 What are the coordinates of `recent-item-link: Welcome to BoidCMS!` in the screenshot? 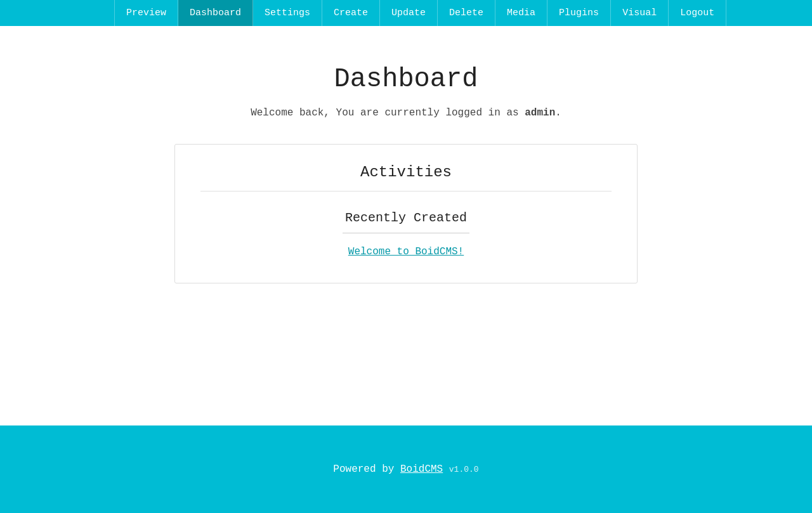 It's located at (406, 252).